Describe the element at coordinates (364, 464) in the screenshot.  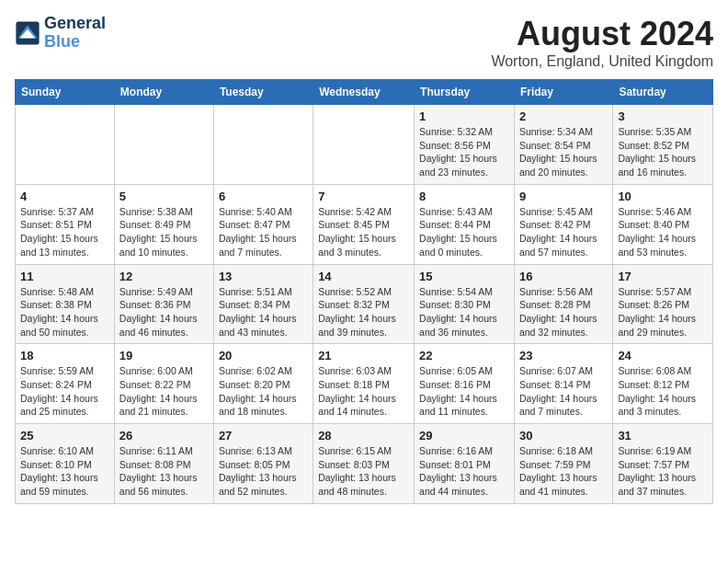
I see `calendar-day-cell: 28Sunrise: 6:15 AM Sunset: 8:03 PM Dayli…` at that location.